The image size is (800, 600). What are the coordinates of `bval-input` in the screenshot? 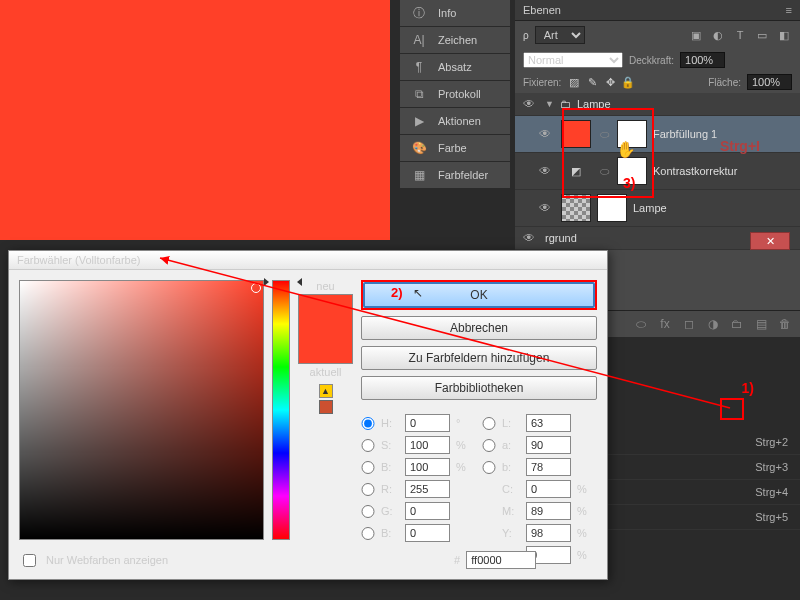 It's located at (428, 467).